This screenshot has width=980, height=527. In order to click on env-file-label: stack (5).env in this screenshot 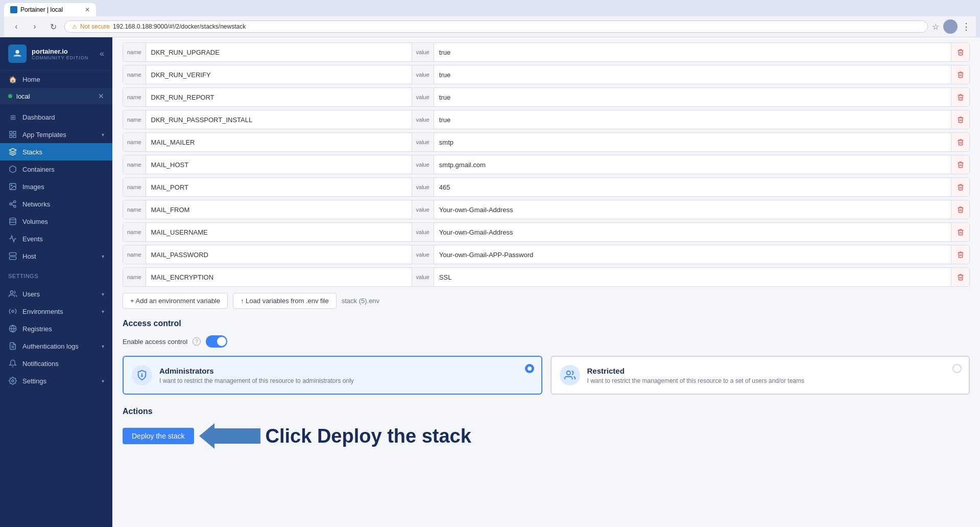, I will do `click(361, 301)`.